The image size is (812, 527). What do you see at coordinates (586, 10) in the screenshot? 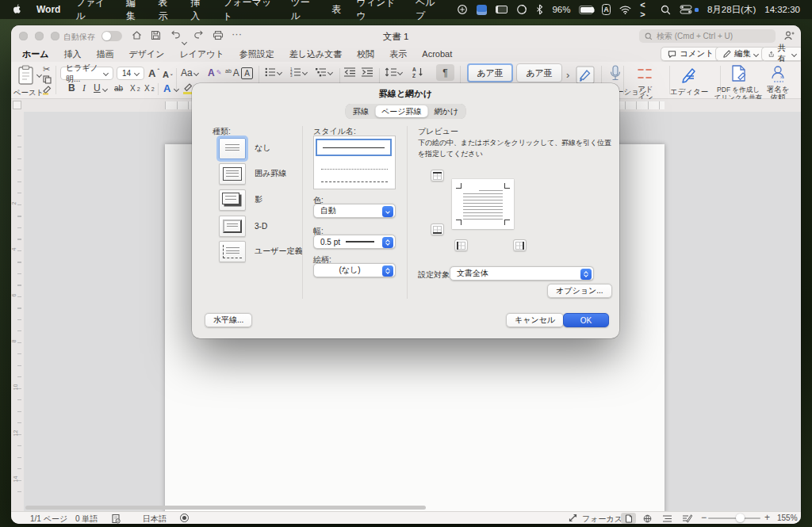
I see `battery-icon` at bounding box center [586, 10].